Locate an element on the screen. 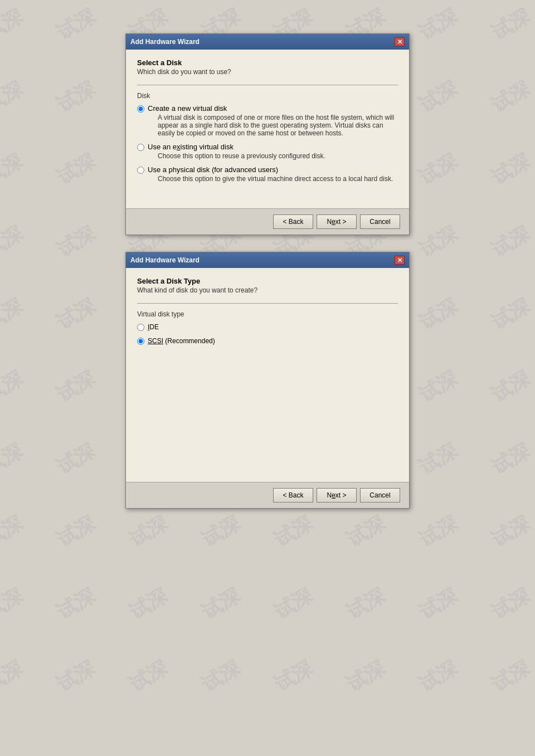  dialog2-group-label: Virtual disk type is located at coordinates (268, 314).